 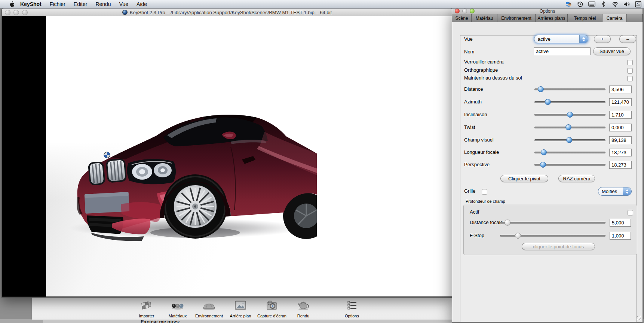 I want to click on longueur-focale-value-input, so click(x=620, y=152).